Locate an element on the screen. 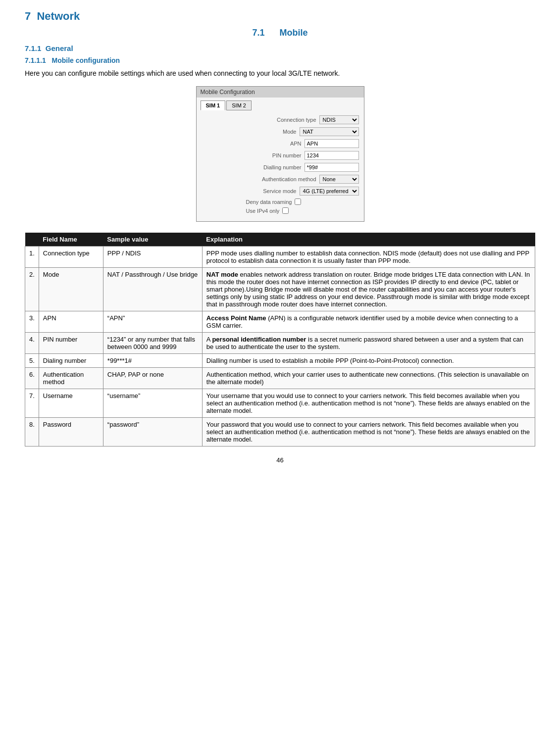  apn-row: APN is located at coordinates (280, 144).